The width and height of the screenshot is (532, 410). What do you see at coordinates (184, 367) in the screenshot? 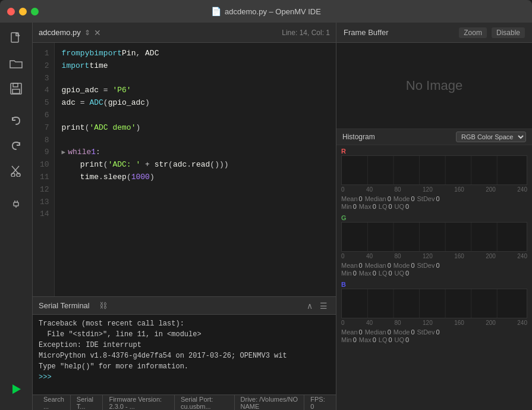
I see `terminal-line: Type "help()" for more information.` at bounding box center [184, 367].